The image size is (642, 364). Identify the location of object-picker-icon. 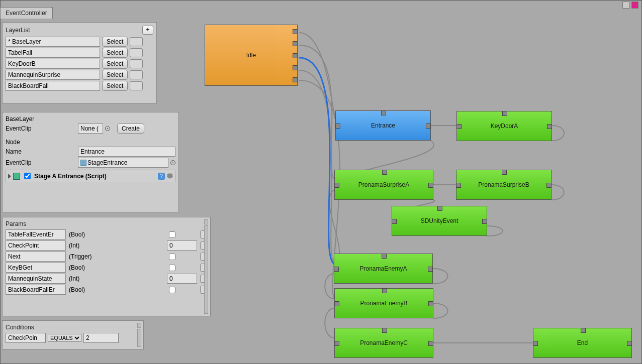
(108, 129).